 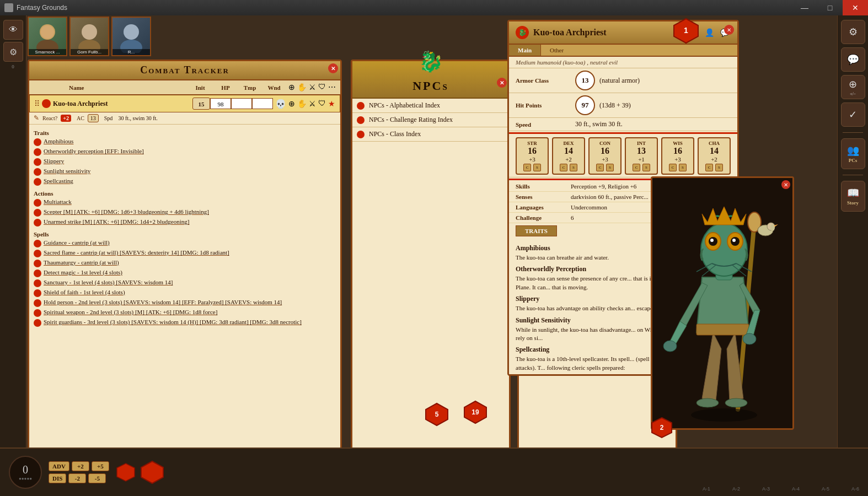 I want to click on spell-guidance: Guidance - cantrip (at will), so click(x=185, y=243).